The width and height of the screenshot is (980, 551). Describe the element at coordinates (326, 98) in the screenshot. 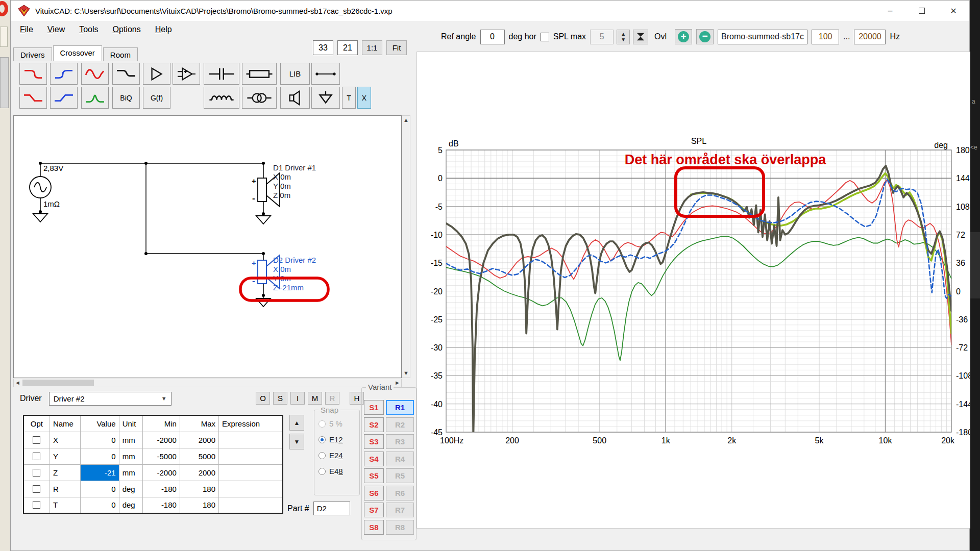

I see `ground-button` at that location.